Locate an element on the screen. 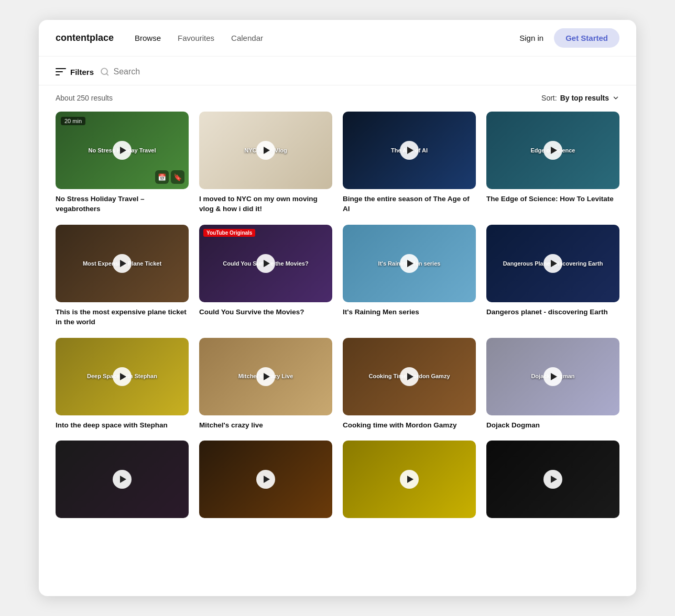 The height and width of the screenshot is (616, 675). card-title: This is the most expensive plane ticket … is located at coordinates (122, 317).